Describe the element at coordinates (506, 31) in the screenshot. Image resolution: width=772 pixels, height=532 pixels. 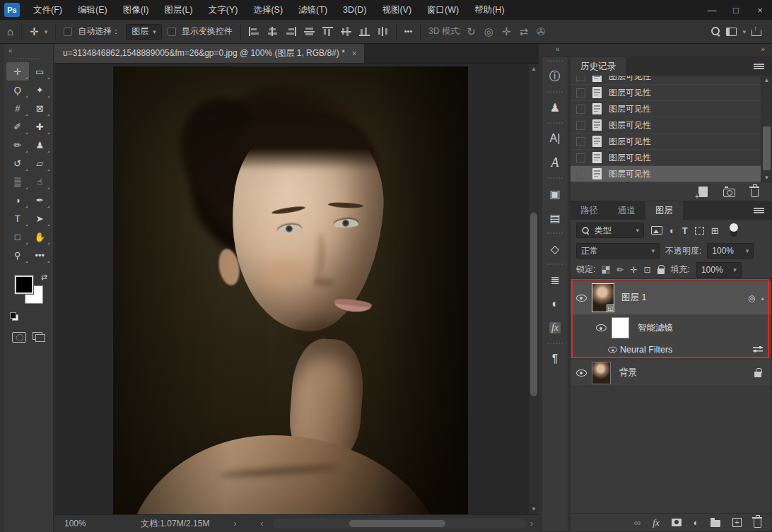
I see `pan-3d-icon: ✛` at that location.